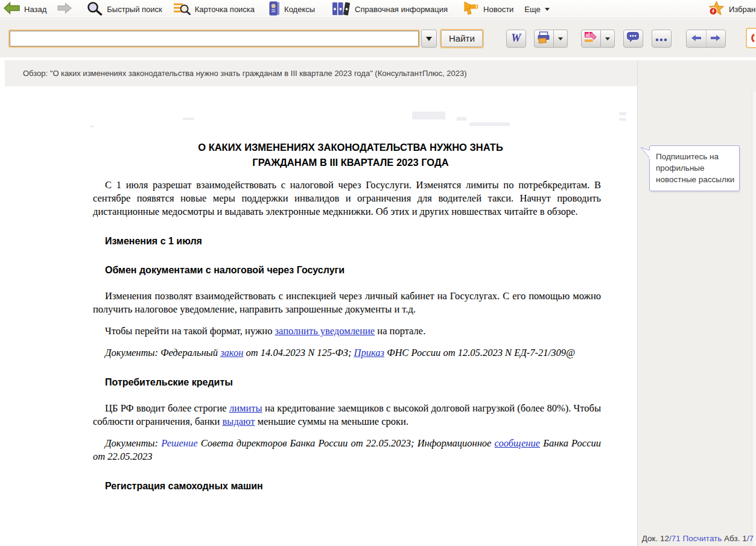 Image resolution: width=756 pixels, height=546 pixels. What do you see at coordinates (752, 38) in the screenshot?
I see `clipped-icon` at bounding box center [752, 38].